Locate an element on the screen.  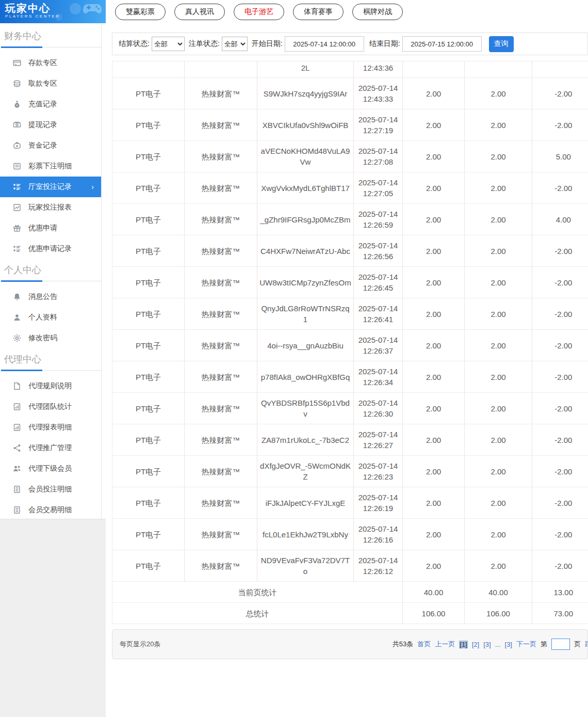
page-size-text: 每页显示20条 is located at coordinates (140, 644).